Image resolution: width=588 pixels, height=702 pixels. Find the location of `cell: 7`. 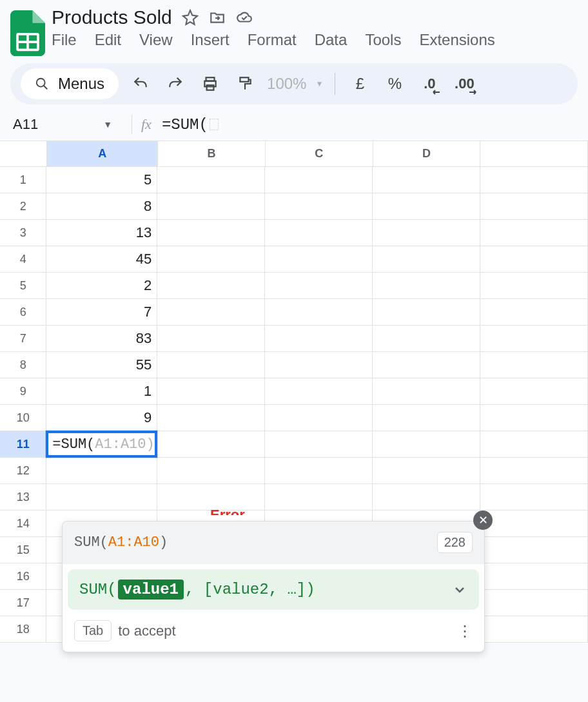

cell: 7 is located at coordinates (102, 312).